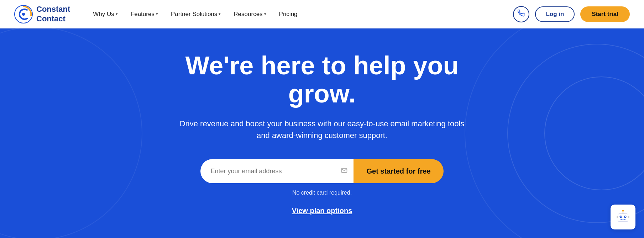  Describe the element at coordinates (42, 14) in the screenshot. I see `logo: Constant Contact` at that location.